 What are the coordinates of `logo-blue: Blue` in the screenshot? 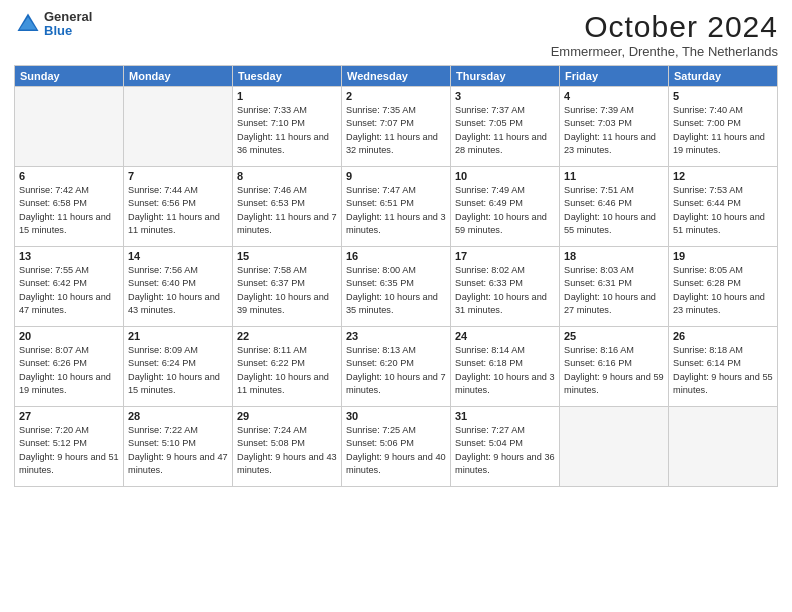 It's located at (68, 31).